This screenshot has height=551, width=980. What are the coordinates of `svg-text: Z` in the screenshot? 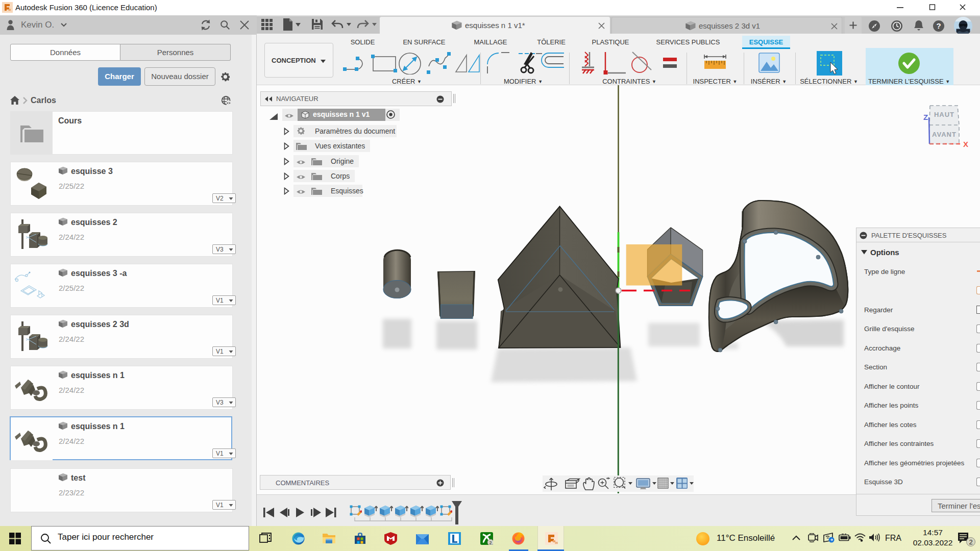 It's located at (926, 117).